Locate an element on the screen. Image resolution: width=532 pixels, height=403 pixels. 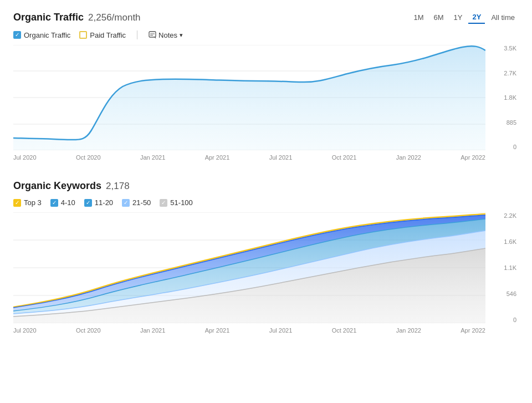
organic-traffic-value: 2,256/month is located at coordinates (114, 18).